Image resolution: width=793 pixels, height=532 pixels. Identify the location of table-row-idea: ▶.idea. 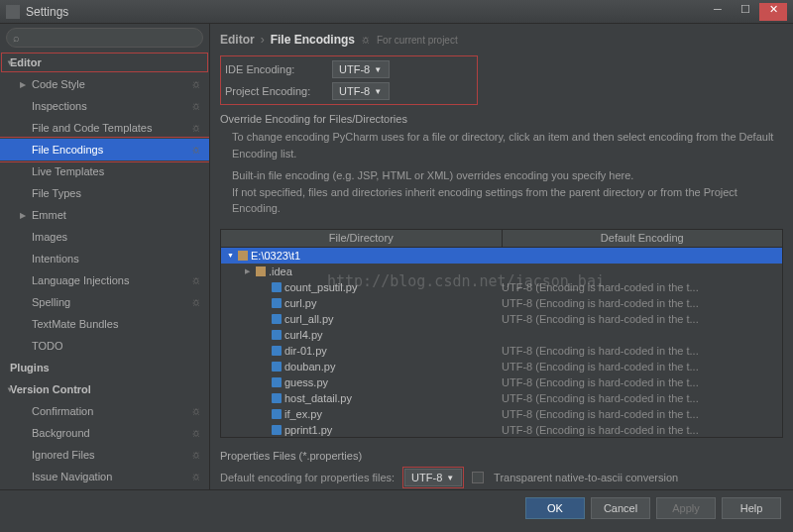
(502, 271).